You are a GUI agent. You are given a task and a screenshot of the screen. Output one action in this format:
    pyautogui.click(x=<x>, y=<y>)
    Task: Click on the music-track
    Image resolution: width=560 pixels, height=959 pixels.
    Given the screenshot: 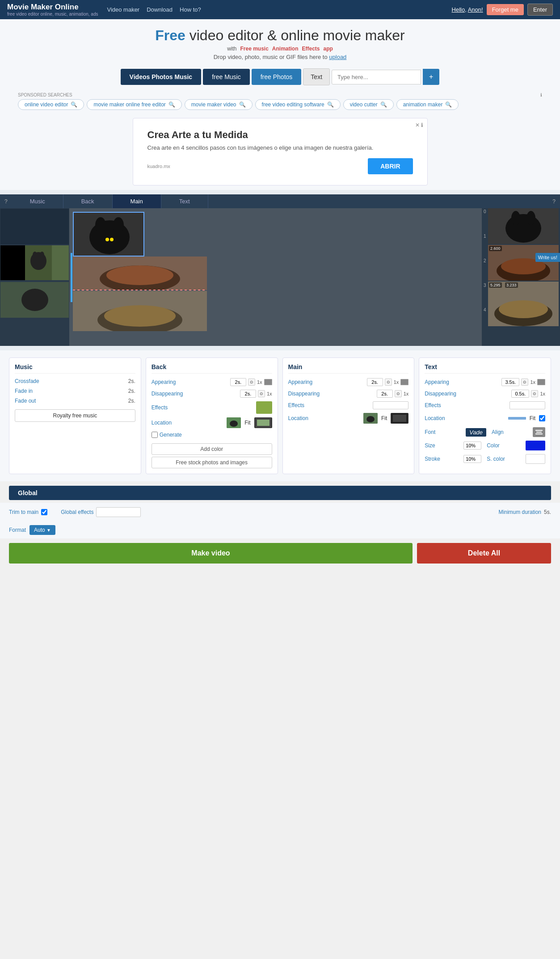 What is the action you would take?
    pyautogui.click(x=35, y=227)
    